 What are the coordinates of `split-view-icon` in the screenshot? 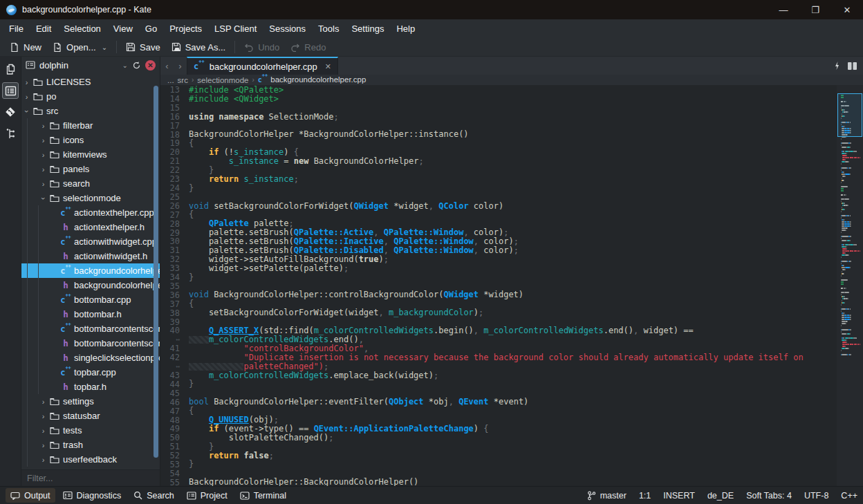 It's located at (852, 66).